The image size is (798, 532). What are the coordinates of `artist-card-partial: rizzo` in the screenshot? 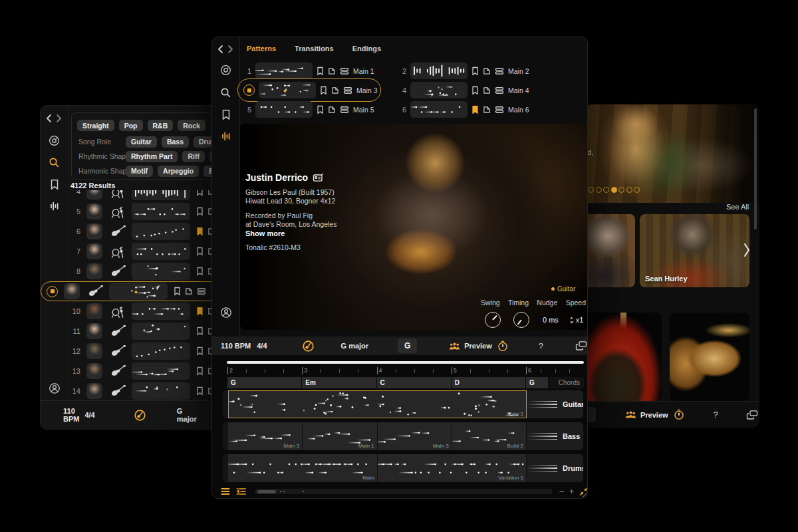 It's located at (610, 251).